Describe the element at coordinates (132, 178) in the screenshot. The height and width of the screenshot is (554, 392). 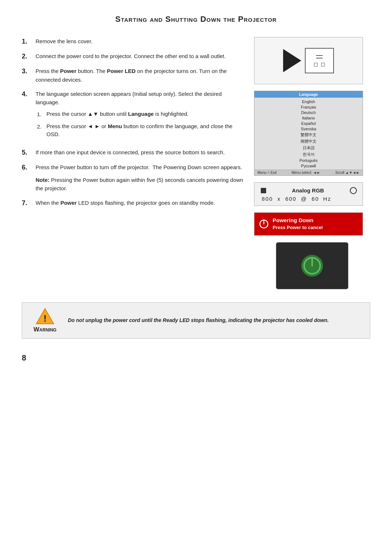
I see `step-6: 6. Press the Power button to turn off th…` at that location.